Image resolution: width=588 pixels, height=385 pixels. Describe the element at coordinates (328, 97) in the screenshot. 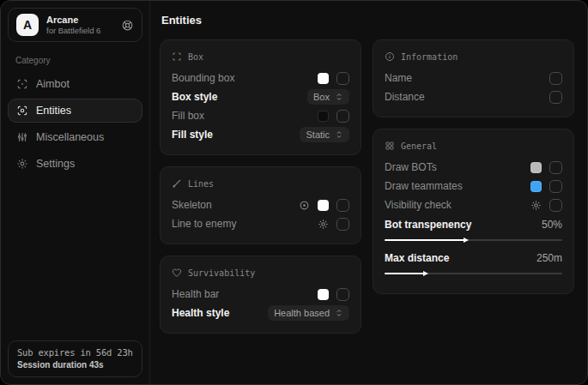

I see `box-style-dropdown: Box` at that location.